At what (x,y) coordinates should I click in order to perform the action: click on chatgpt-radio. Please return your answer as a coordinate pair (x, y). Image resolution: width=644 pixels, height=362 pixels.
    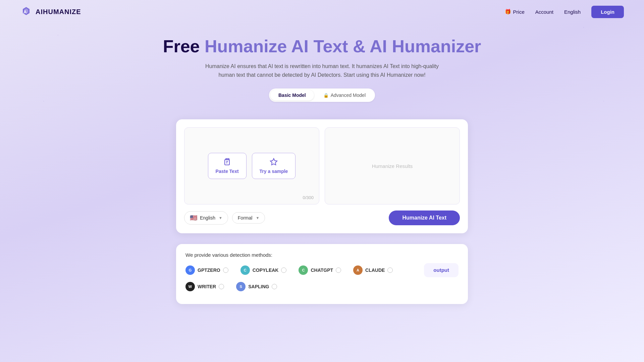
    Looking at the image, I should click on (338, 270).